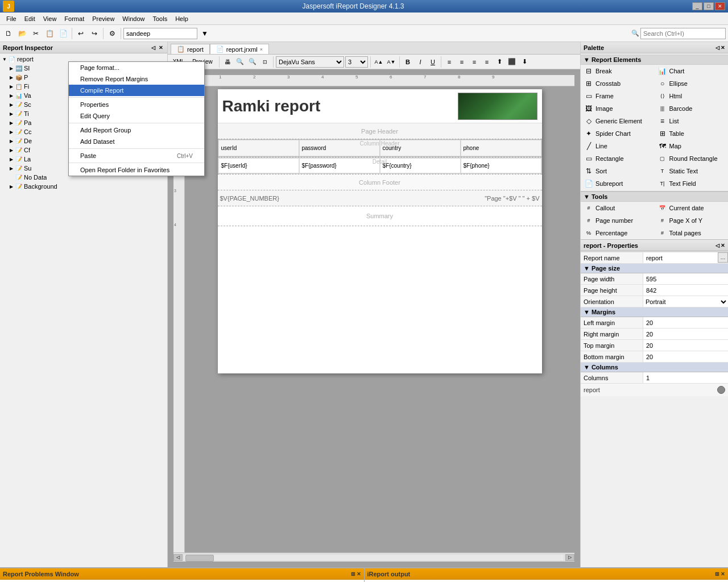 The height and width of the screenshot is (582, 728). I want to click on scroll-left-btn: ◁, so click(178, 558).